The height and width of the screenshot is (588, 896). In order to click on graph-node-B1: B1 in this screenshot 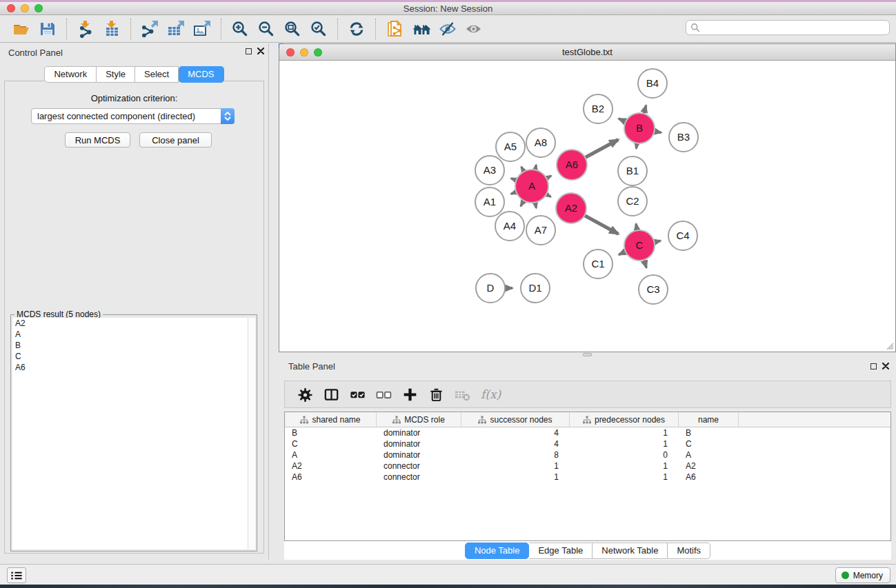, I will do `click(633, 171)`.